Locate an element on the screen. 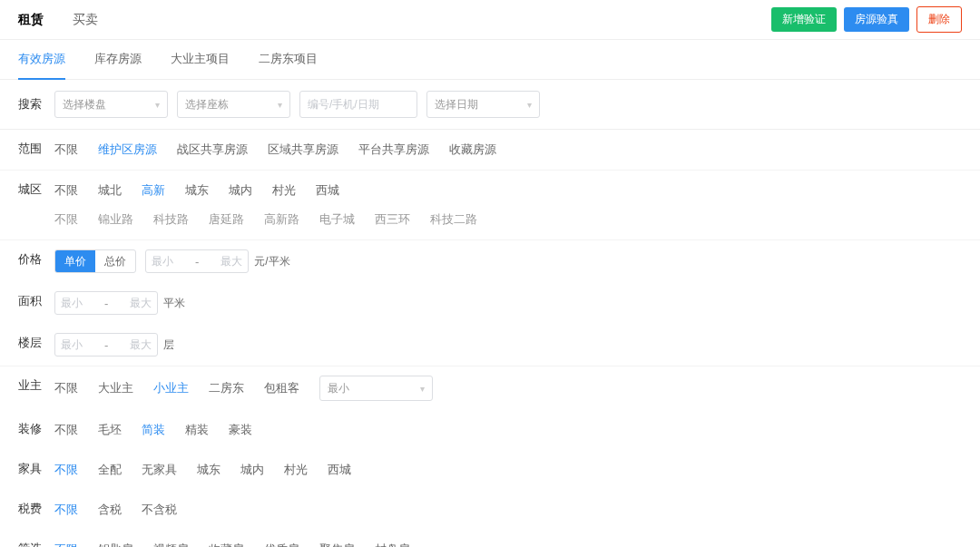 Image resolution: width=980 pixels, height=547 pixels. scope-label: 范围 is located at coordinates (36, 148).